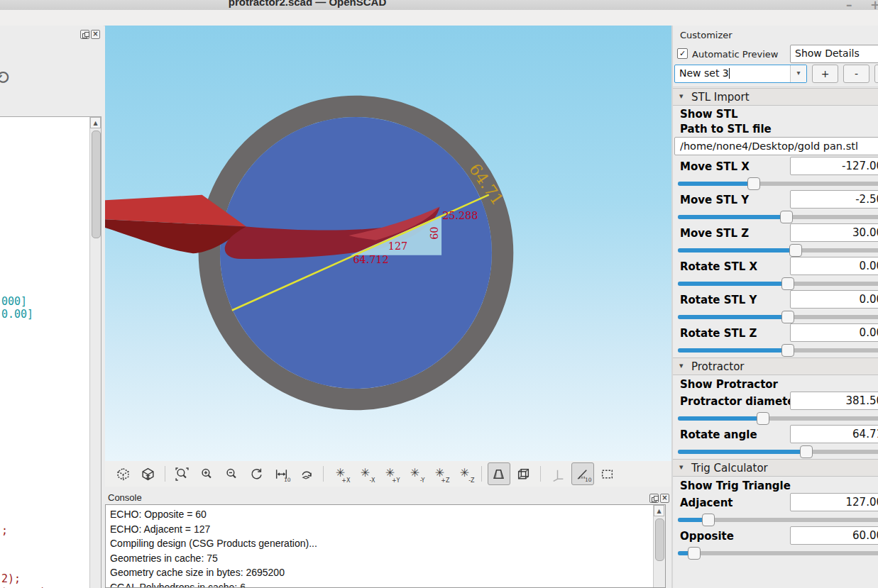 This screenshot has height=588, width=878. I want to click on editor-panel: × ⟲ 000] 0.00] ; 2); tenuse); ▲, so click(52, 306).